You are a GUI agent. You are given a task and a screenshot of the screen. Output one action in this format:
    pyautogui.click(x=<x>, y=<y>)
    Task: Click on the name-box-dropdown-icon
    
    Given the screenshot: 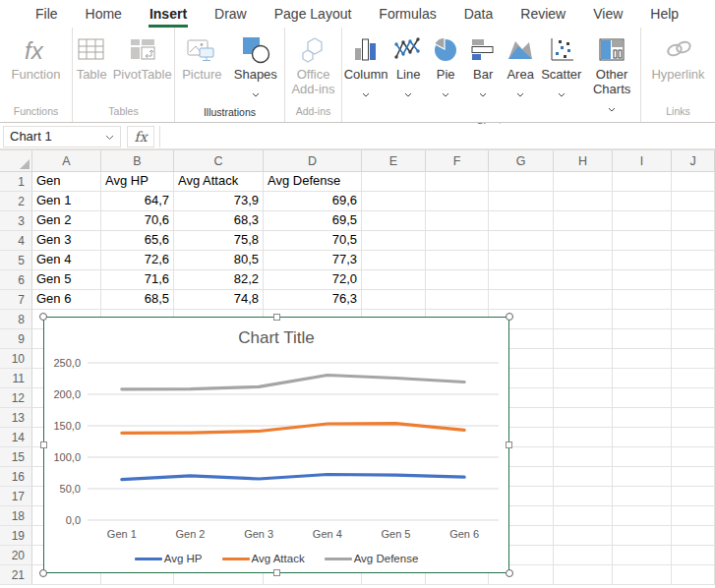 What is the action you would take?
    pyautogui.click(x=110, y=136)
    